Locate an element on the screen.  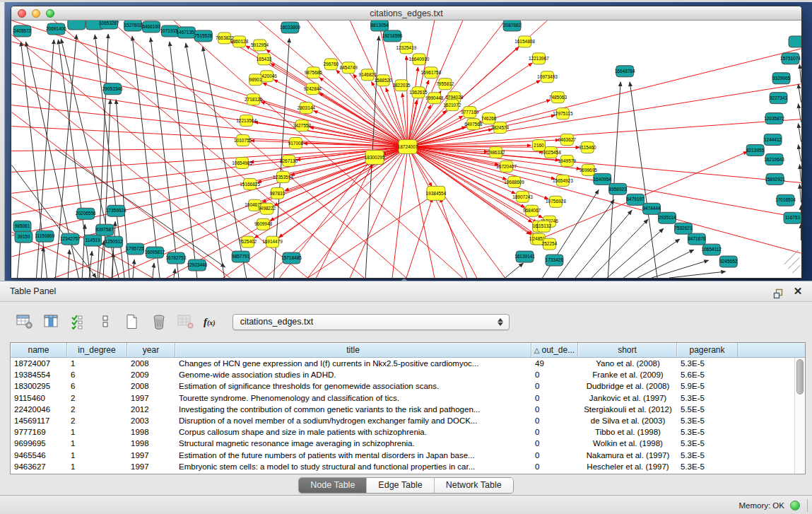
table-cell: Corpus callosum shape and size in male p… is located at coordinates (353, 432).